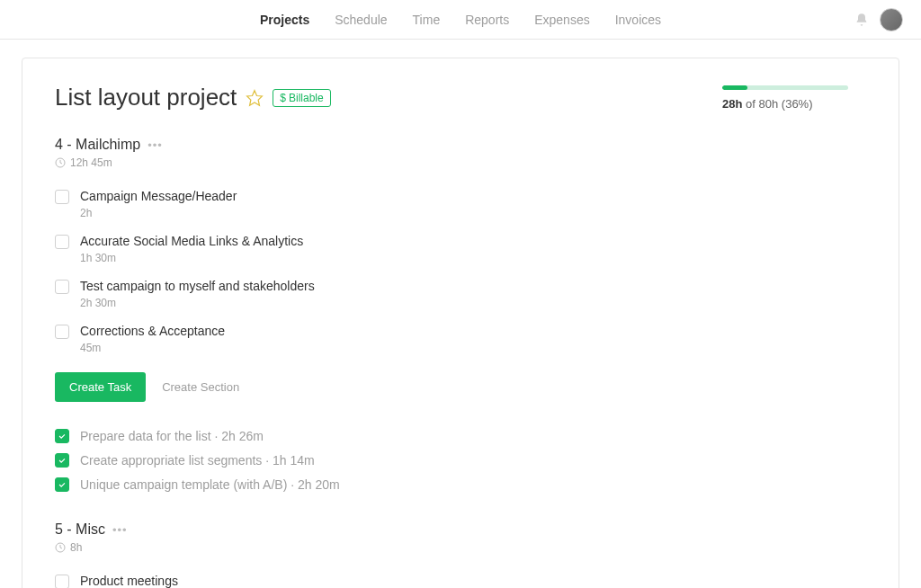  Describe the element at coordinates (473, 204) in the screenshot. I see `task-content: Campaign Message/Header 2h` at that location.